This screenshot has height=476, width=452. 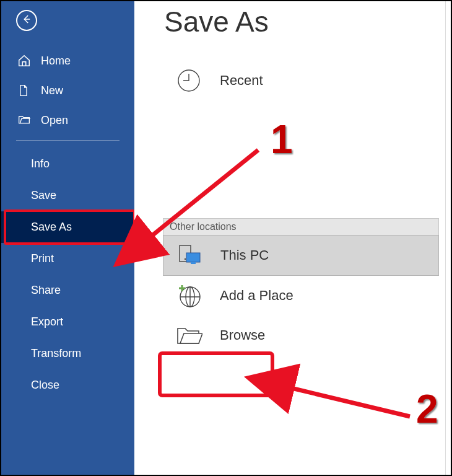 What do you see at coordinates (68, 386) in the screenshot?
I see `nav-close: Close` at bounding box center [68, 386].